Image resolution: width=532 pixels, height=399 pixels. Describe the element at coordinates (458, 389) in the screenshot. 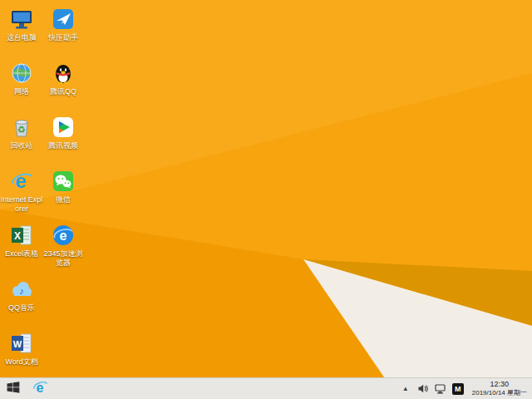

I see `input-method-indicator: M` at that location.